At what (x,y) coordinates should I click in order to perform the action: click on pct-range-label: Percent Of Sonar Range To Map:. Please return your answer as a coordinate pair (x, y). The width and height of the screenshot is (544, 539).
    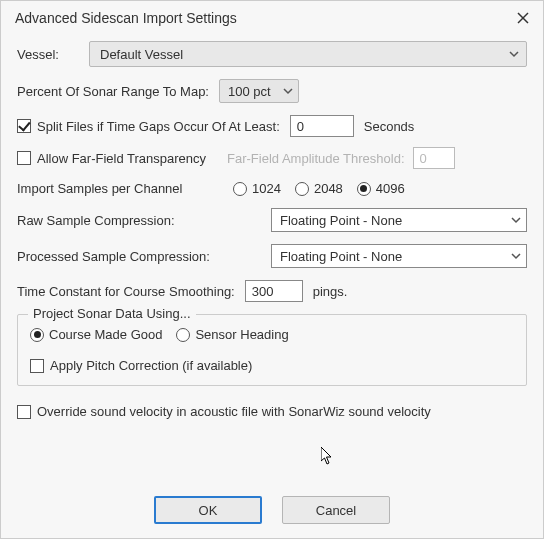
    Looking at the image, I should click on (113, 92).